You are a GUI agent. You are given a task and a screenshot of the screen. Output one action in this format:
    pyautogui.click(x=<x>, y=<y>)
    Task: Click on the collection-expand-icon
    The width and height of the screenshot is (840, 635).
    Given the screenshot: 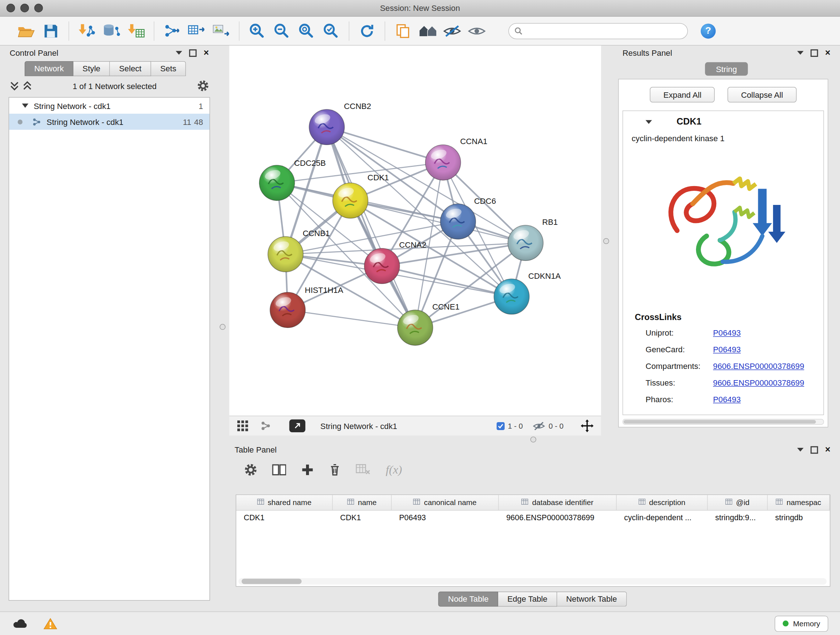 What is the action you would take?
    pyautogui.click(x=25, y=106)
    